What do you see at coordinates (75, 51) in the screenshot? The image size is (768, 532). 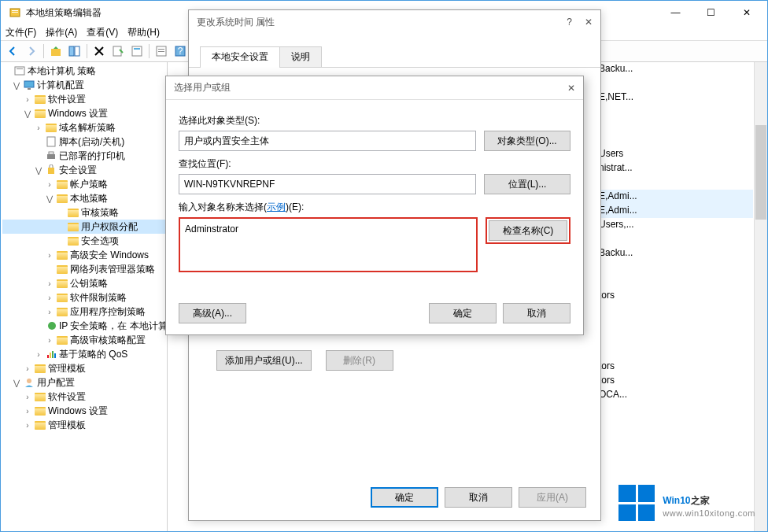 I see `show-hide-button` at bounding box center [75, 51].